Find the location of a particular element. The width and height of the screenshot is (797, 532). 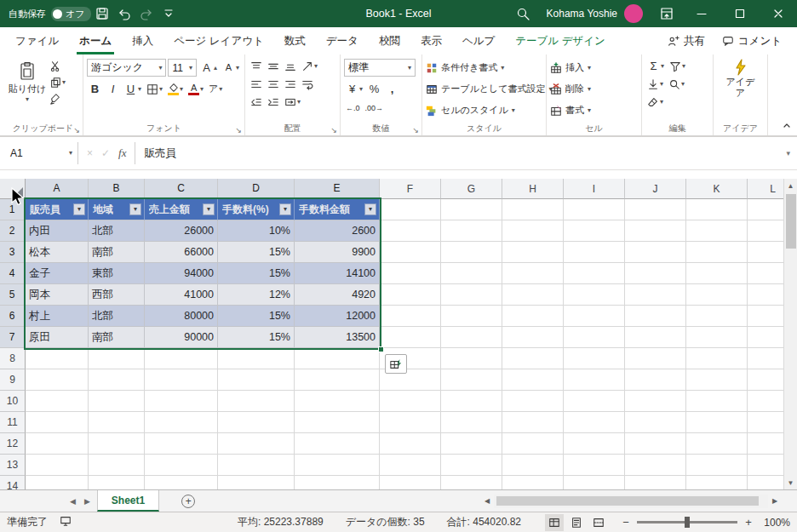

cell-G3 is located at coordinates (472, 252).